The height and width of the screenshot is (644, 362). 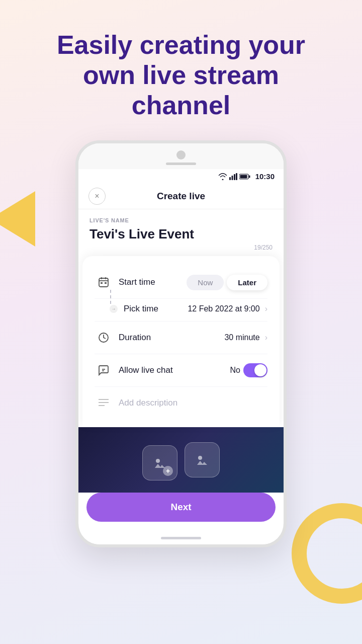 I want to click on wifi-icon, so click(x=223, y=177).